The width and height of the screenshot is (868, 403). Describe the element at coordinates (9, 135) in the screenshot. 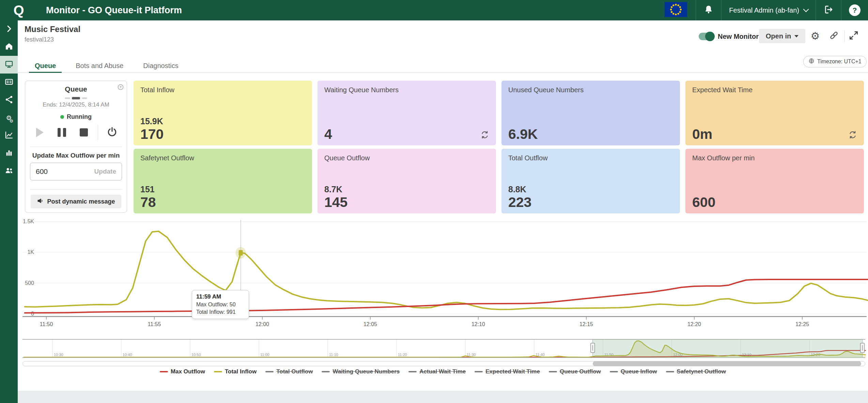

I see `line-chart-icon` at that location.